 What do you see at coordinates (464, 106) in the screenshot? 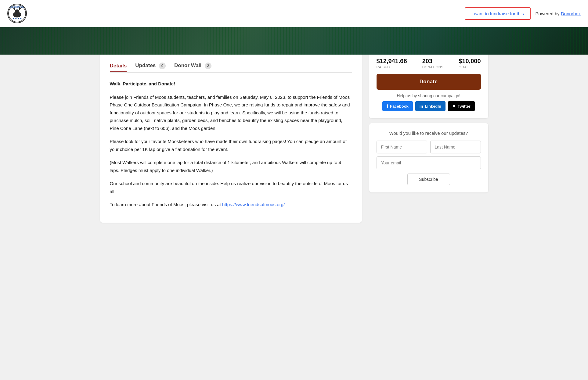
I see `twitter-label: Twitter` at bounding box center [464, 106].